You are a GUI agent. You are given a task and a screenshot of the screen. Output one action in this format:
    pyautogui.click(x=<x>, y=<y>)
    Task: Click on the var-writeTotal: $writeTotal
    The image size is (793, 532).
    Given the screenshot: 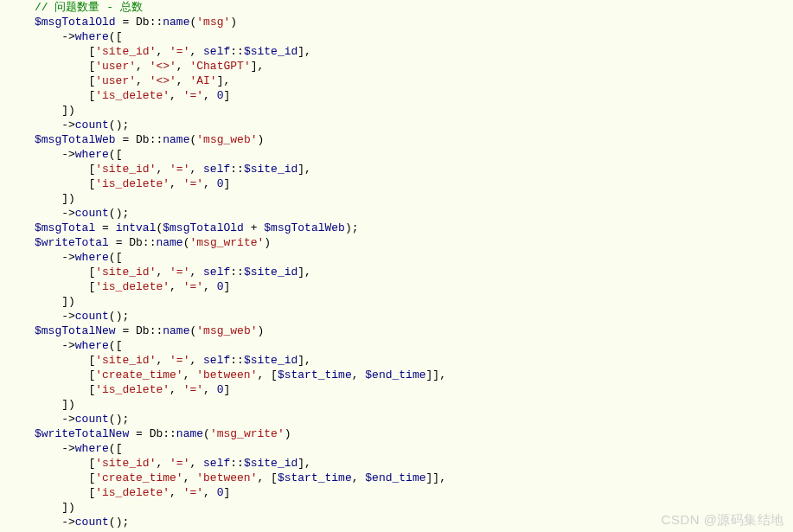 What is the action you would take?
    pyautogui.click(x=72, y=242)
    